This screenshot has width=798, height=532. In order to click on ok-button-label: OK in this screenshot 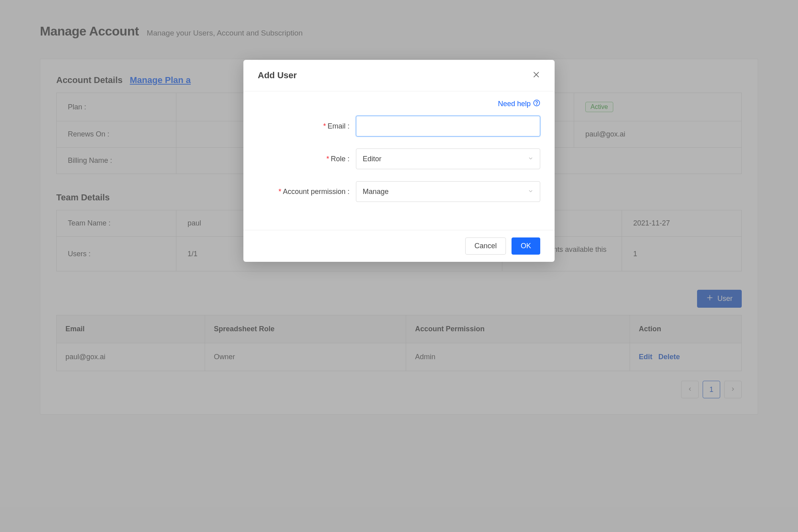, I will do `click(526, 246)`.